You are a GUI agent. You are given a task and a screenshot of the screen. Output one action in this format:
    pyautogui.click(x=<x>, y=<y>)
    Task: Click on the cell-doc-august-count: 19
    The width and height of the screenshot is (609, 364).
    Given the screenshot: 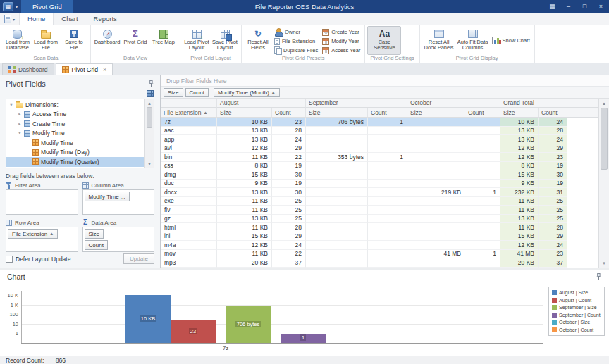 What is the action you would take?
    pyautogui.click(x=289, y=184)
    